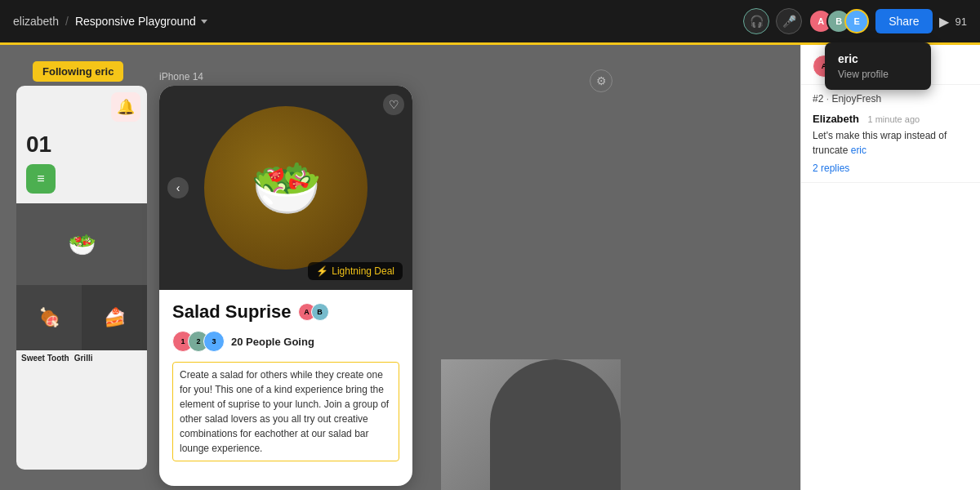 This screenshot has height=490, width=980. I want to click on mic-button: 🎤, so click(789, 21).